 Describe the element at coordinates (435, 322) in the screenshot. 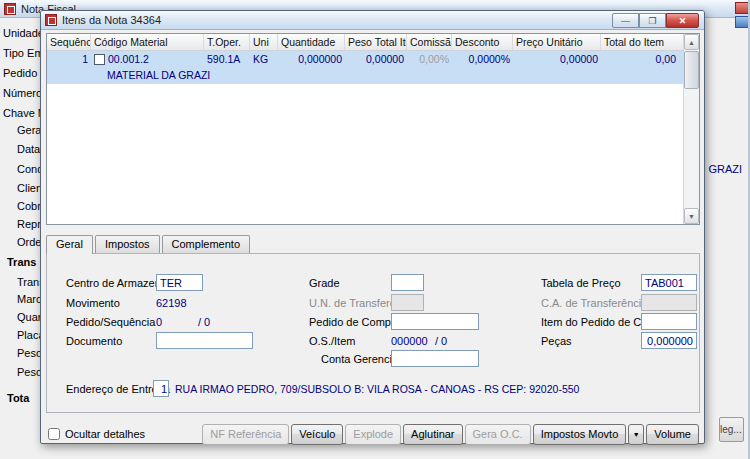

I see `pedido-compra-input` at that location.